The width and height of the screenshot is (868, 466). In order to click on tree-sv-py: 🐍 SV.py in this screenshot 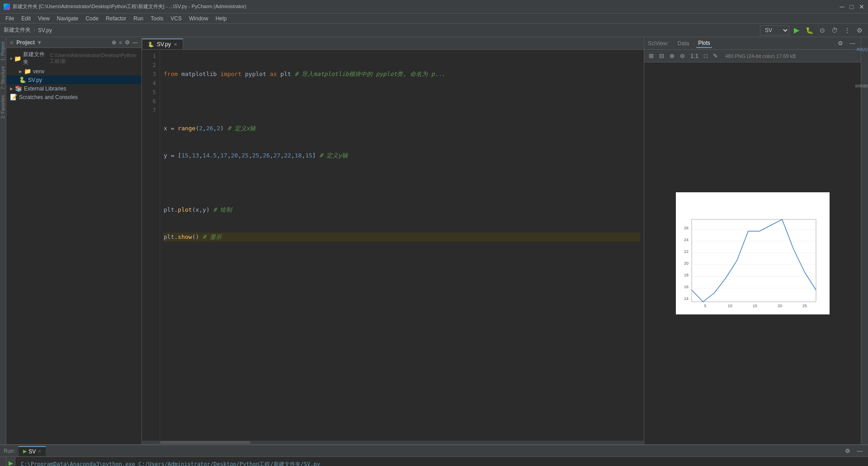, I will do `click(74, 80)`.